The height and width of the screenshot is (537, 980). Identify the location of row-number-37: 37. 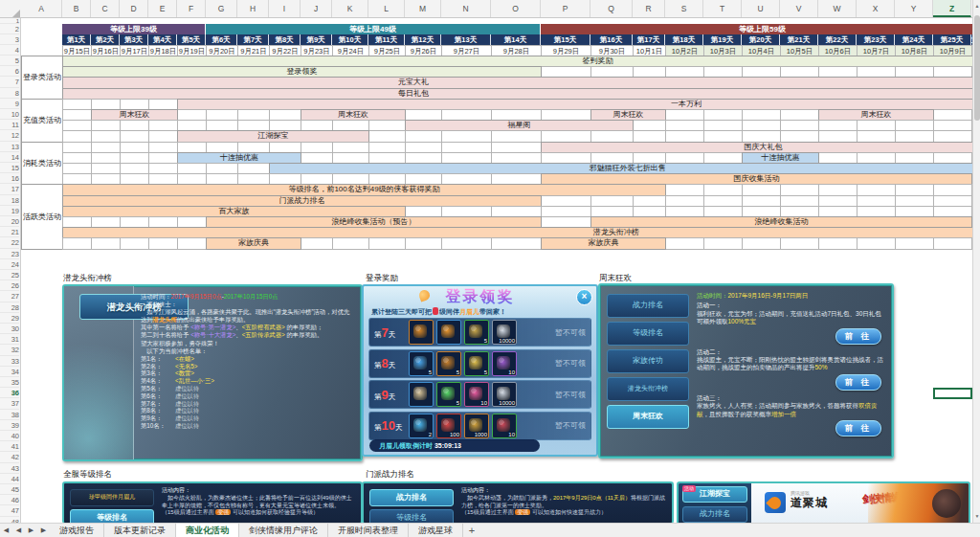
(10, 404).